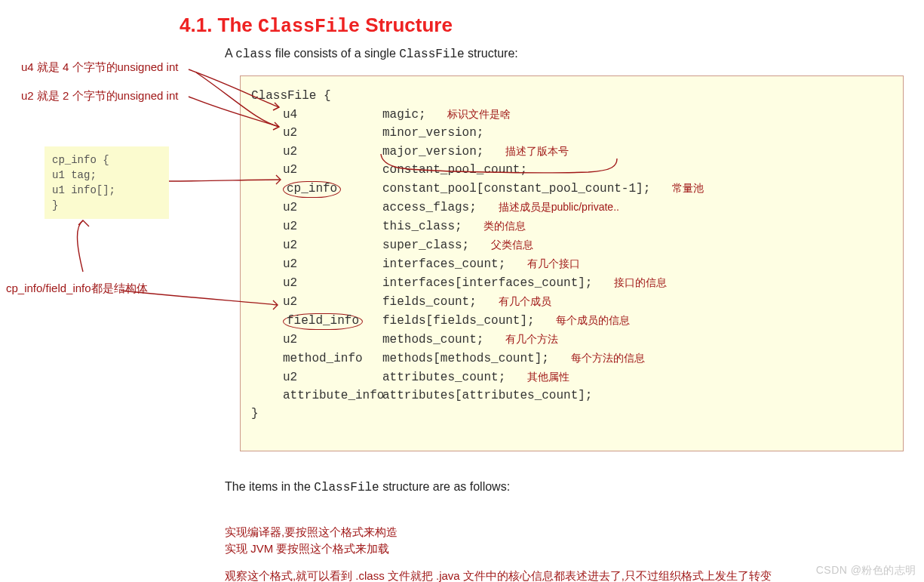  Describe the element at coordinates (445, 486) in the screenshot. I see `outro-text-2: structure are as follows:` at that location.